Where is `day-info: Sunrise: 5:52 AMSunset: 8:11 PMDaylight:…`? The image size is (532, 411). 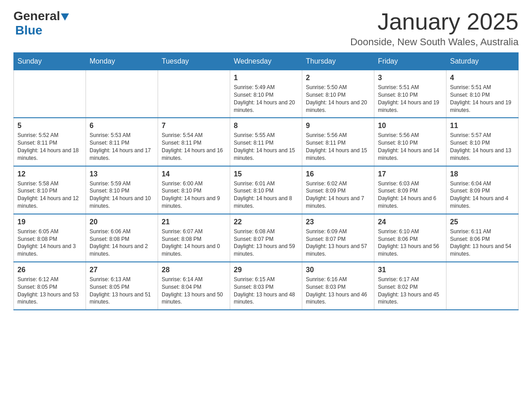 day-info: Sunrise: 5:52 AMSunset: 8:11 PMDaylight:… is located at coordinates (50, 147).